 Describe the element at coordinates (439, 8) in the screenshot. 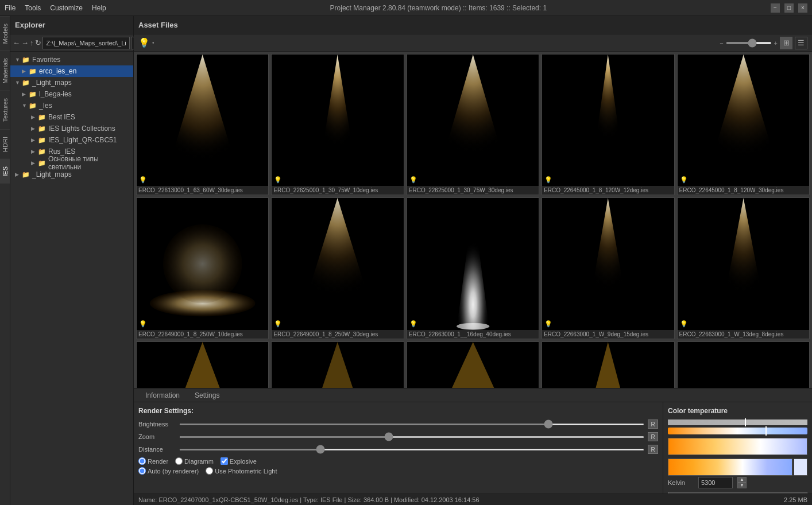

I see `app-title: Project Manager 2.80.84 (teamwork mode) …` at that location.